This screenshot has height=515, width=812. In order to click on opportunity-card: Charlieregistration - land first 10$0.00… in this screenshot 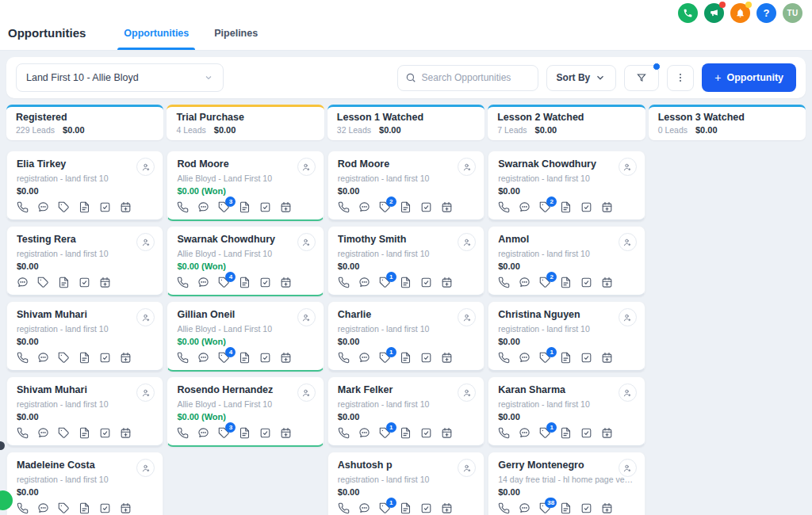, I will do `click(406, 336)`.